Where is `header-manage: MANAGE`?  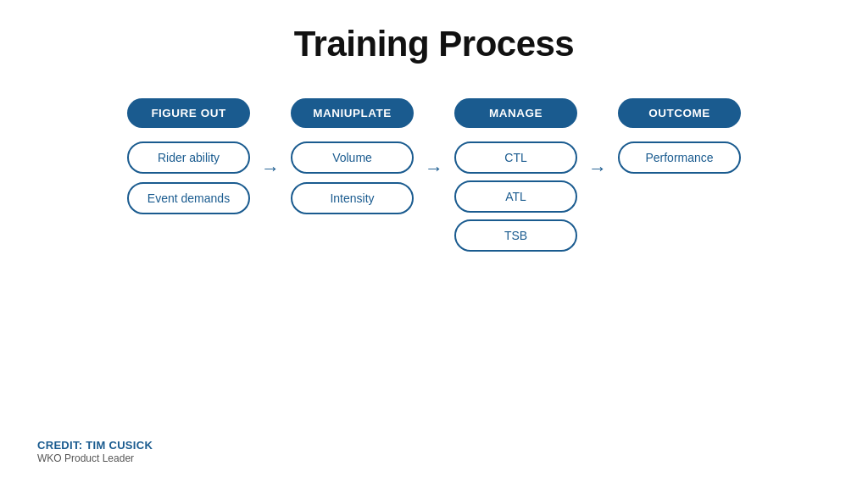 header-manage: MANAGE is located at coordinates (515, 114).